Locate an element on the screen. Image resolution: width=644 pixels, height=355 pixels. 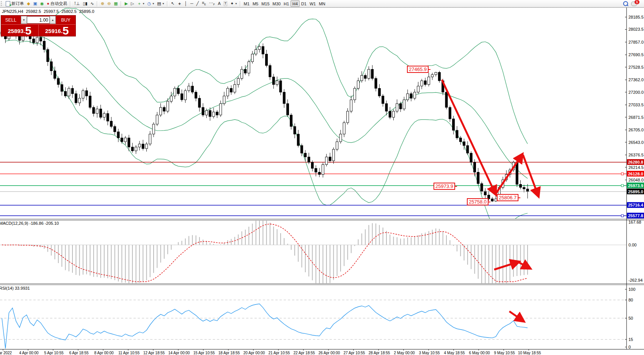
timeframe-button-M1: M1 is located at coordinates (247, 4).